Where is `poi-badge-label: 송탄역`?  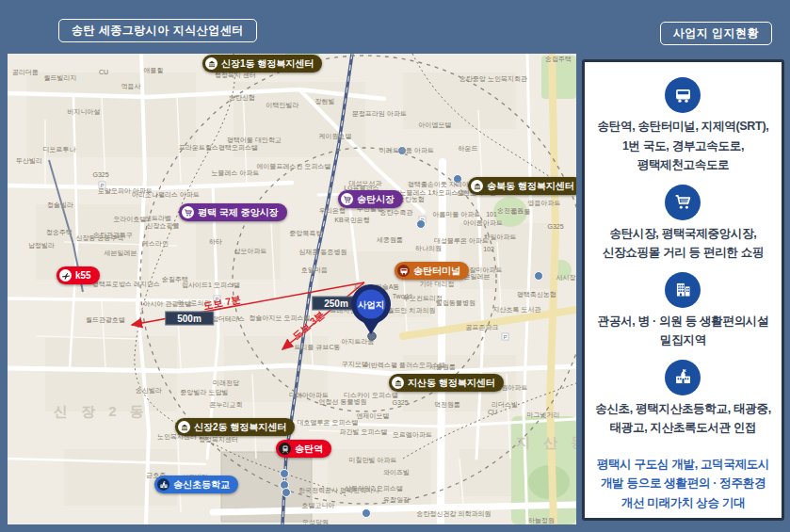 poi-badge-label: 송탄역 is located at coordinates (309, 449).